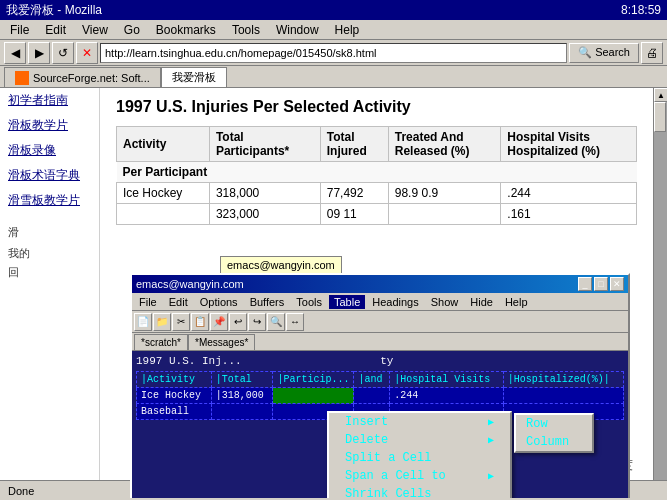 The image size is (667, 500). I want to click on editor-close-button: ✕, so click(617, 284).